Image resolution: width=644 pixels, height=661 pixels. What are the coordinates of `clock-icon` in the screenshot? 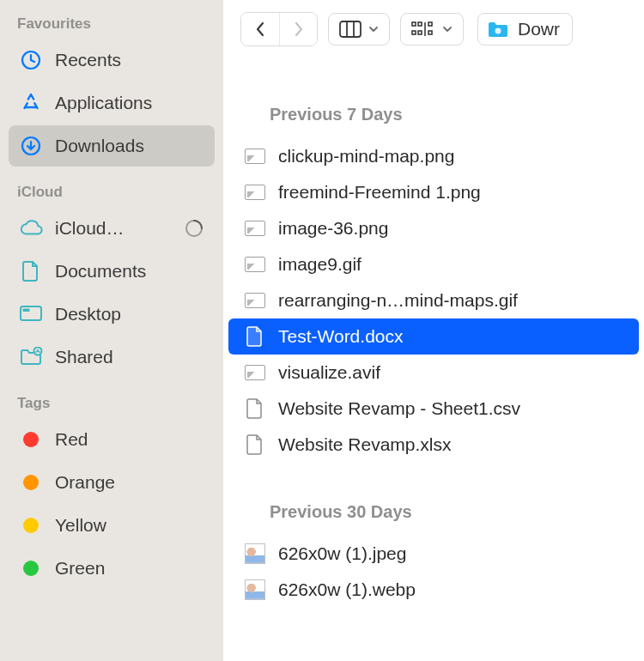 It's located at (31, 60).